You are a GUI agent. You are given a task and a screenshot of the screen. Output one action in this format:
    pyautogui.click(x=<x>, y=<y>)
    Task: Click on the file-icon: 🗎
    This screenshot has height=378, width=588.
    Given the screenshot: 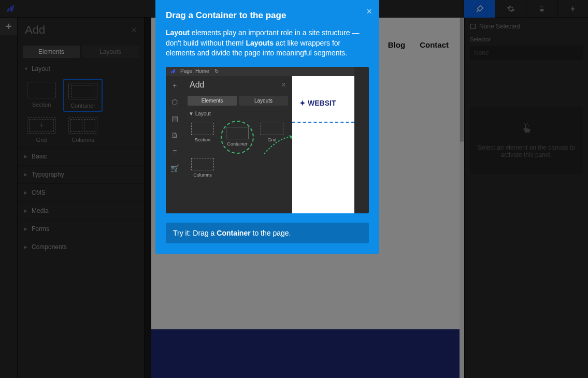 What is the action you would take?
    pyautogui.click(x=175, y=135)
    